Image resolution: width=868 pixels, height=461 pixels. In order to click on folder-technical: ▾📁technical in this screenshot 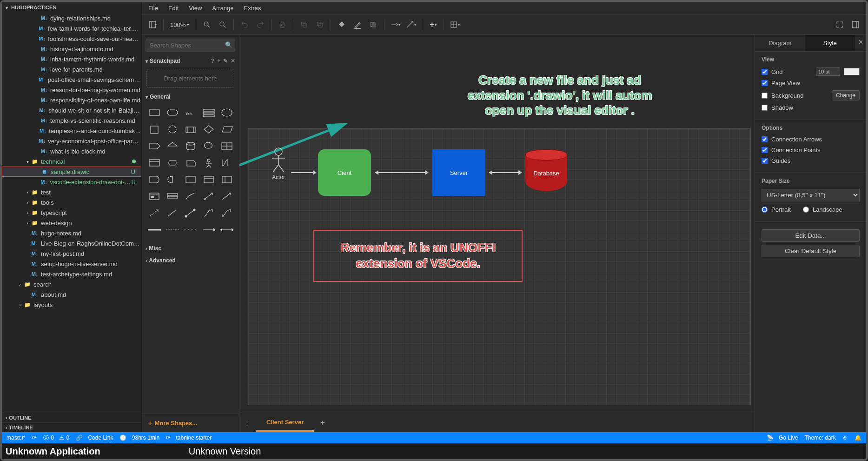, I will do `click(72, 161)`.